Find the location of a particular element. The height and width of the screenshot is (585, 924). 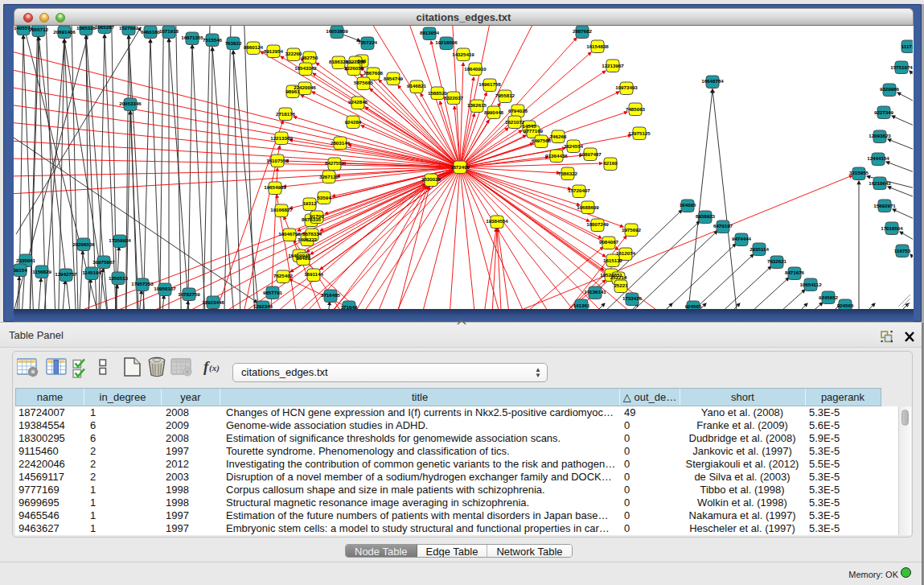

svg-text: 9777169 is located at coordinates (534, 130).